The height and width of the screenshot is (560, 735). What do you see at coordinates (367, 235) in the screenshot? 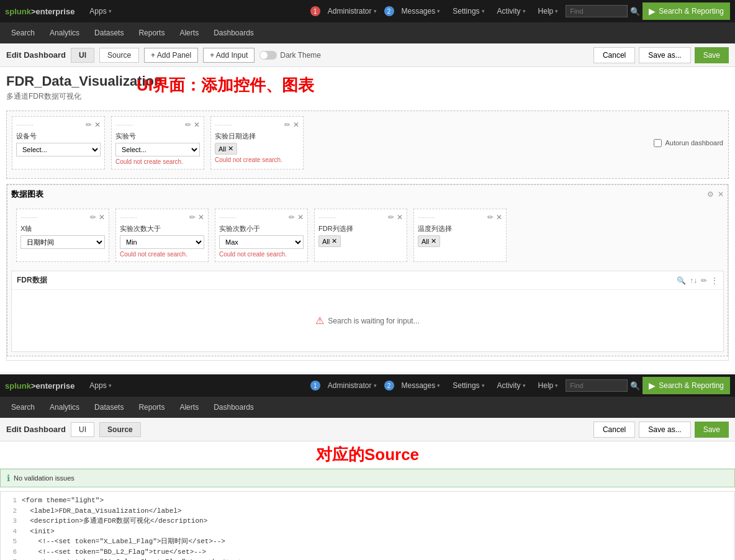
I see `chart-inputs-row: ·········· ✏ ✕ X轴 日期时间 ··········` at bounding box center [367, 235].